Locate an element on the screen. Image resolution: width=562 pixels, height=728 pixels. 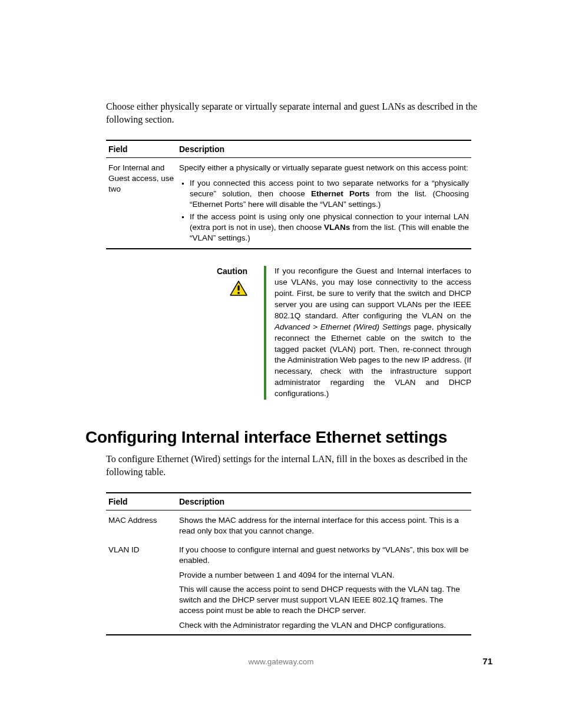
desc-para: Provide a number between 1 and 4094 for … is located at coordinates (324, 575).